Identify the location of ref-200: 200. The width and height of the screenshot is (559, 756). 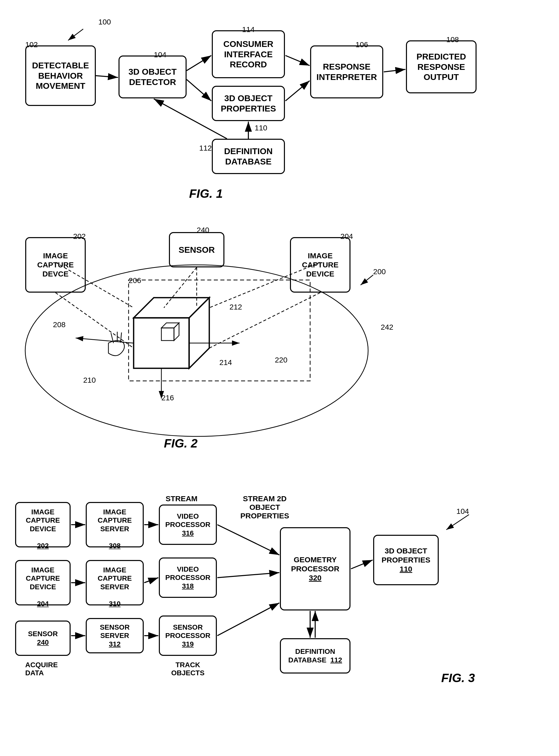
(380, 272).